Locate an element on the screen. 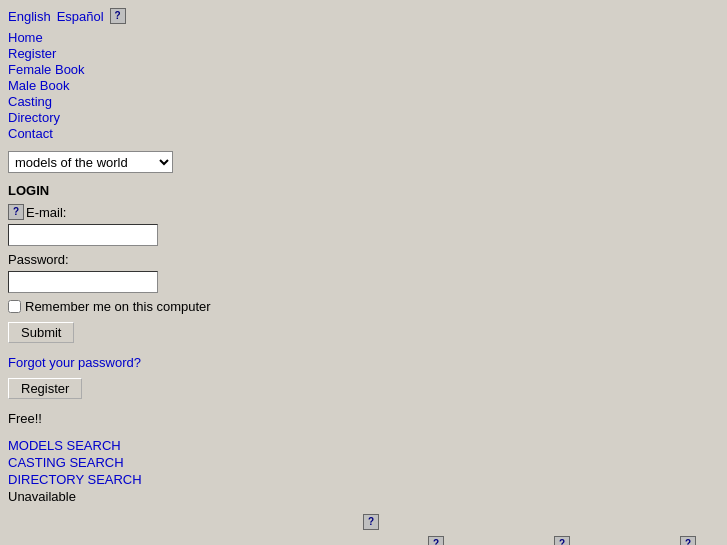 Image resolution: width=727 pixels, height=545 pixels. help-icons-row1: ? is located at coordinates (364, 522).